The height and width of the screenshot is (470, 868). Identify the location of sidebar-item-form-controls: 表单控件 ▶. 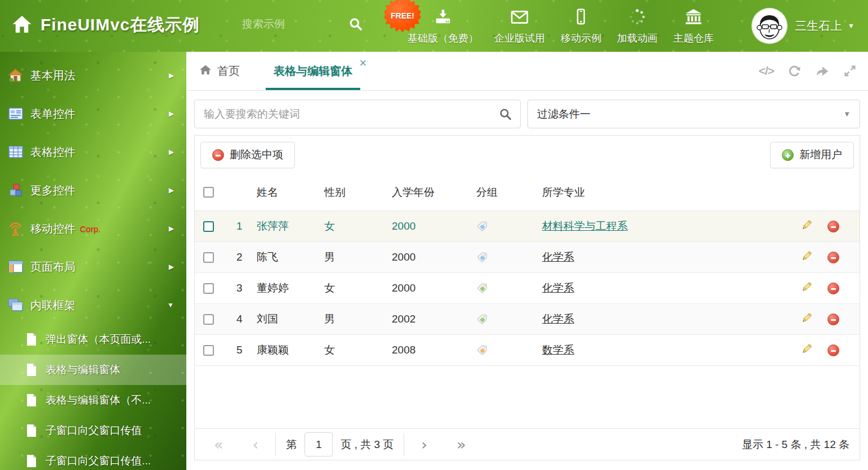
(93, 114).